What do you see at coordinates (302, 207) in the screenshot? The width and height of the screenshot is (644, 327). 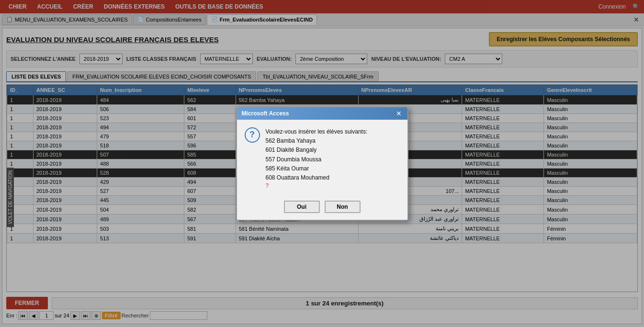 I see `dialog-oui-button: Oui` at bounding box center [302, 207].